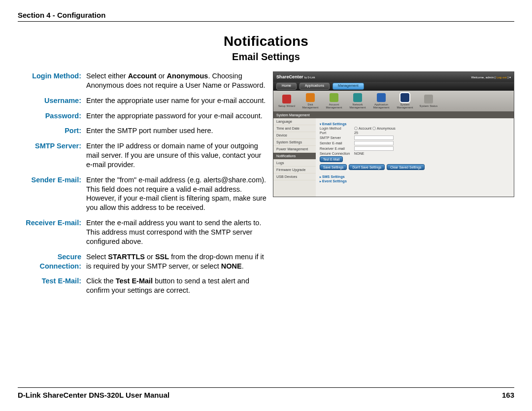 The height and width of the screenshot is (411, 532). What do you see at coordinates (429, 99) in the screenshot?
I see `status-icon` at bounding box center [429, 99].